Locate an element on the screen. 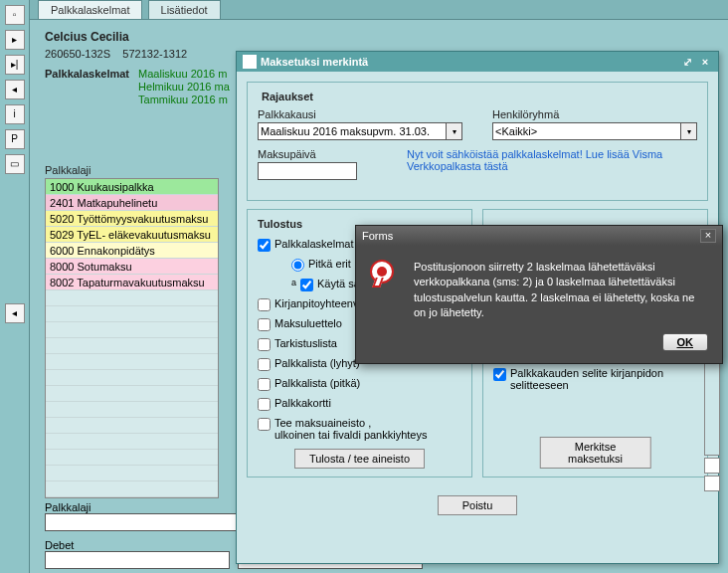 Image resolution: width=728 pixels, height=573 pixels. btn-poistu: Poistu is located at coordinates (477, 505).